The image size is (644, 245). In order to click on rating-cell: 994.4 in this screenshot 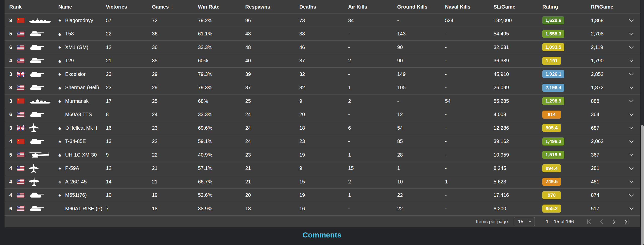, I will do `click(562, 168)`.